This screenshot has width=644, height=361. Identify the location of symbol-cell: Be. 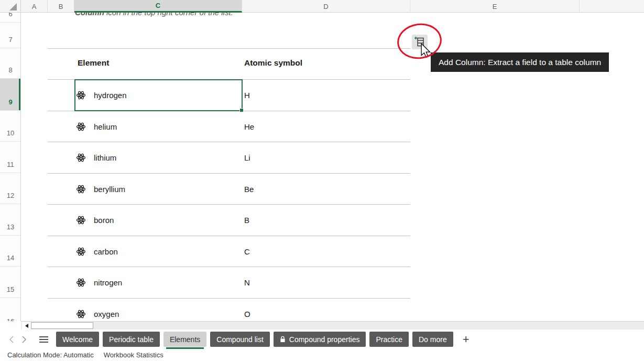
(249, 189).